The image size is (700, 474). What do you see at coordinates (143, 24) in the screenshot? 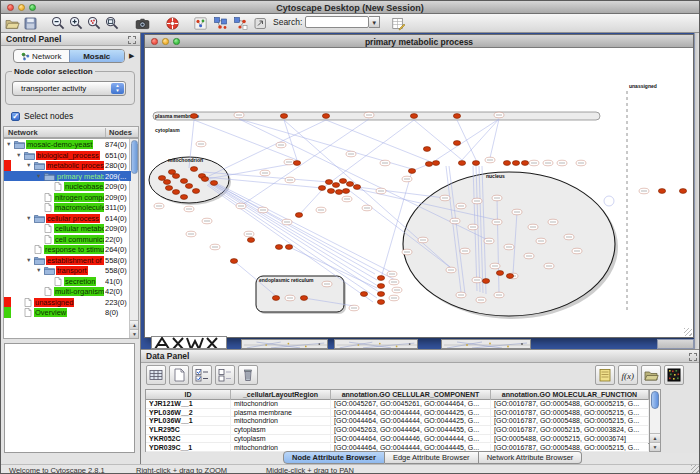
I see `snapshot-icon` at bounding box center [143, 24].